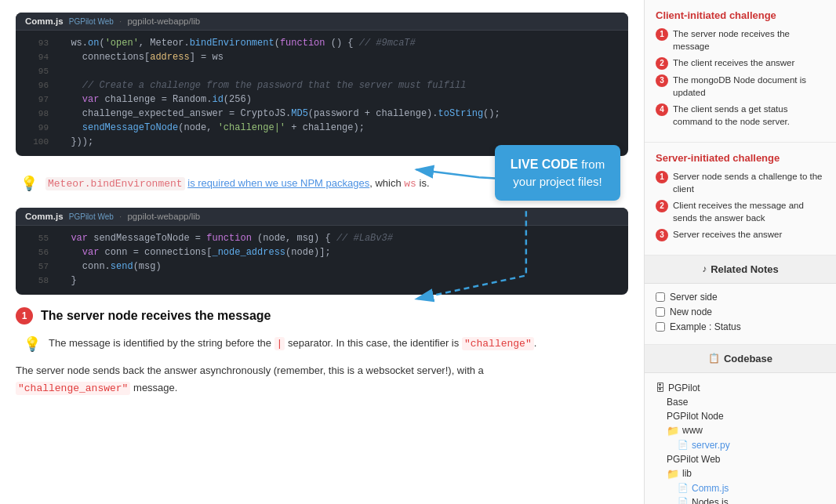 The height and width of the screenshot is (504, 836). Describe the element at coordinates (322, 100) in the screenshot. I see `code-line: 97 var challenge = Random.id(256)` at that location.